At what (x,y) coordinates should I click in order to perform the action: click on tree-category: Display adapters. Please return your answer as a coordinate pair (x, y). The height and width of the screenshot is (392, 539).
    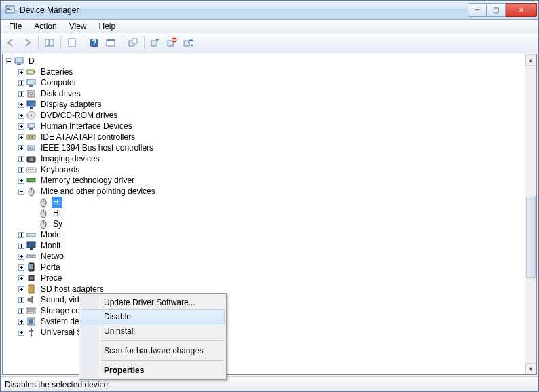
    Looking at the image, I should click on (263, 104).